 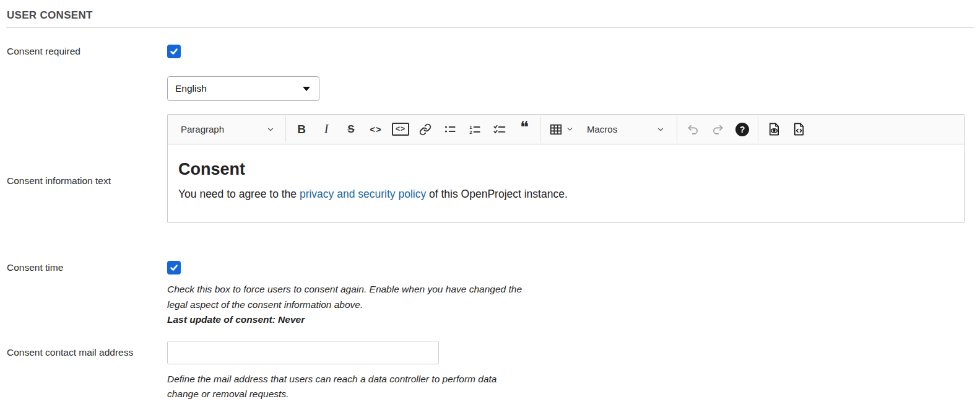 I want to click on link-button, so click(x=425, y=130).